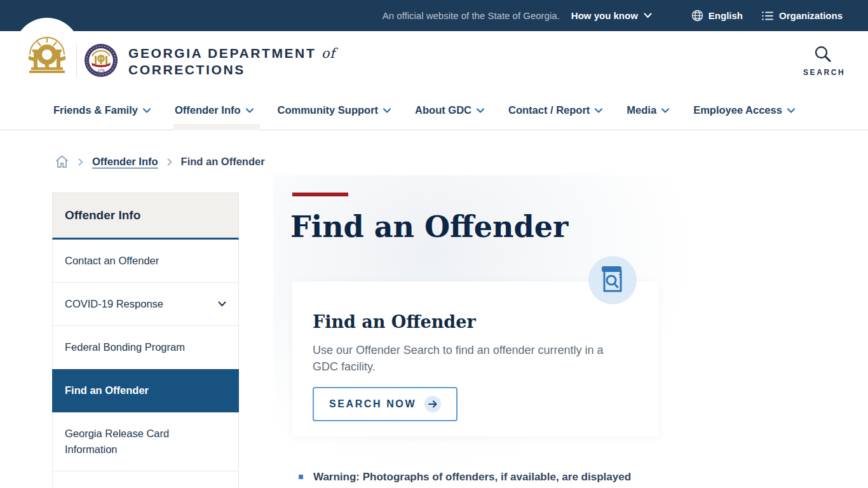 Image resolution: width=868 pixels, height=488 pixels. I want to click on nav-item-media: Media, so click(648, 111).